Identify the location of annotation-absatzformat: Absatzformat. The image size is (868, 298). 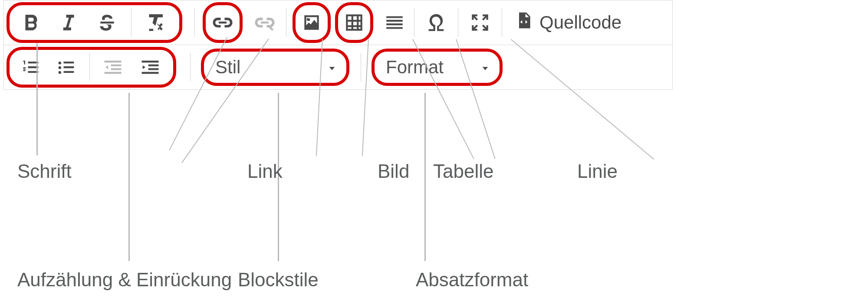
(472, 280).